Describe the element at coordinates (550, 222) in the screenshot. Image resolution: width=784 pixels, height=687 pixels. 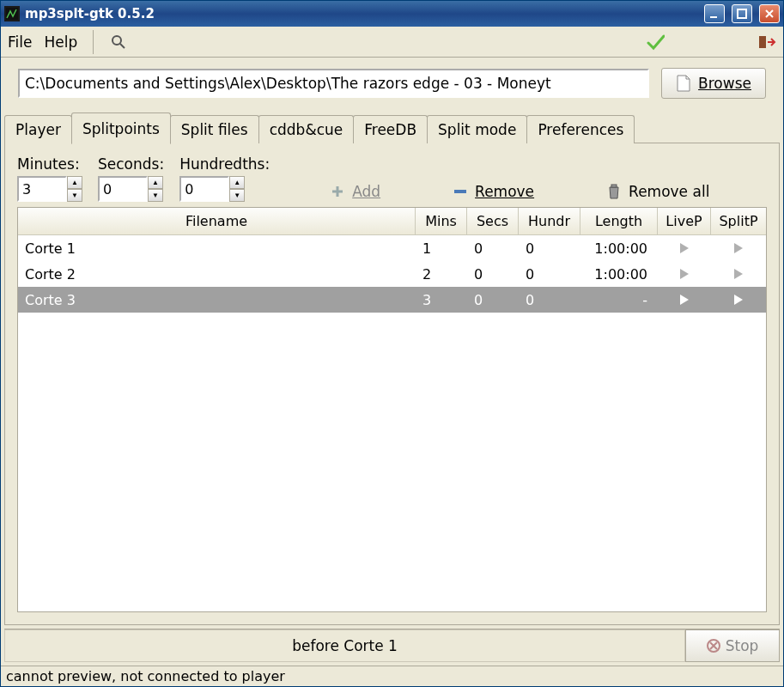
I see `col-hundr: Hundr` at that location.